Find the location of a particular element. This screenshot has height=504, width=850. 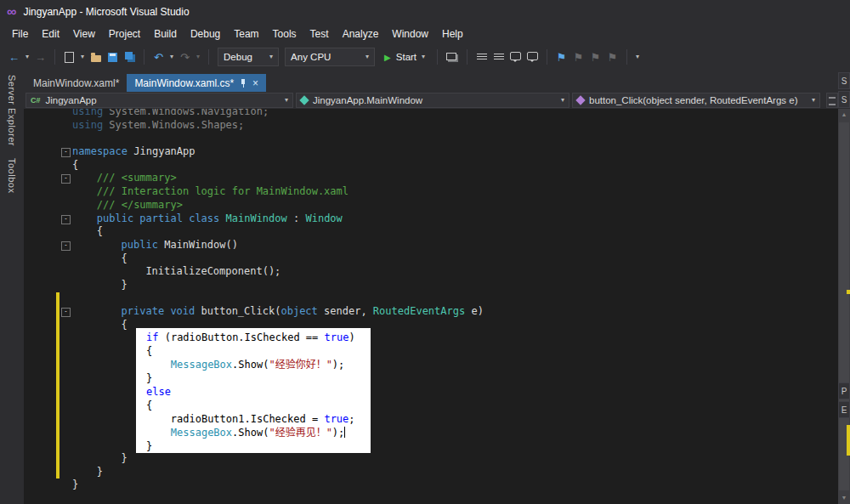

save-icon is located at coordinates (112, 57).